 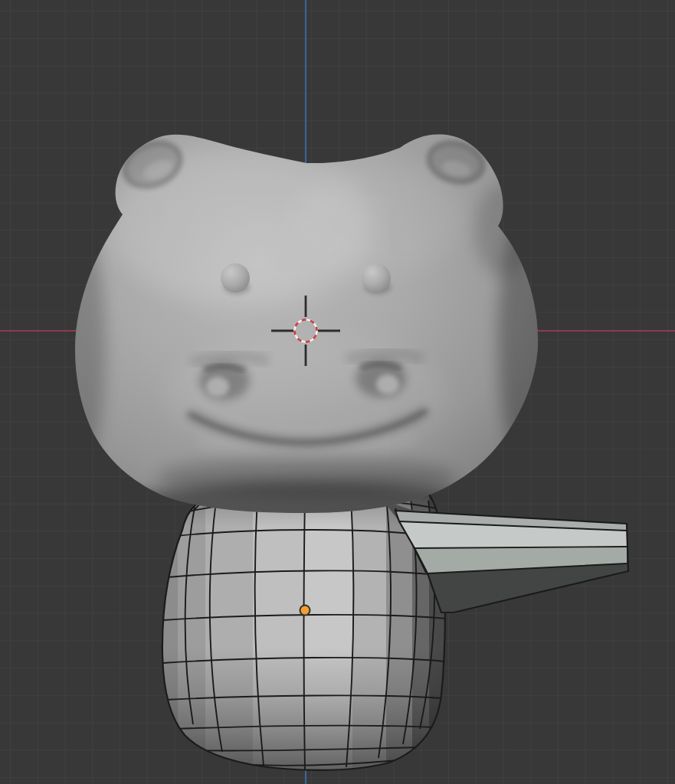 What do you see at coordinates (376, 278) in the screenshot?
I see `right-eye` at bounding box center [376, 278].